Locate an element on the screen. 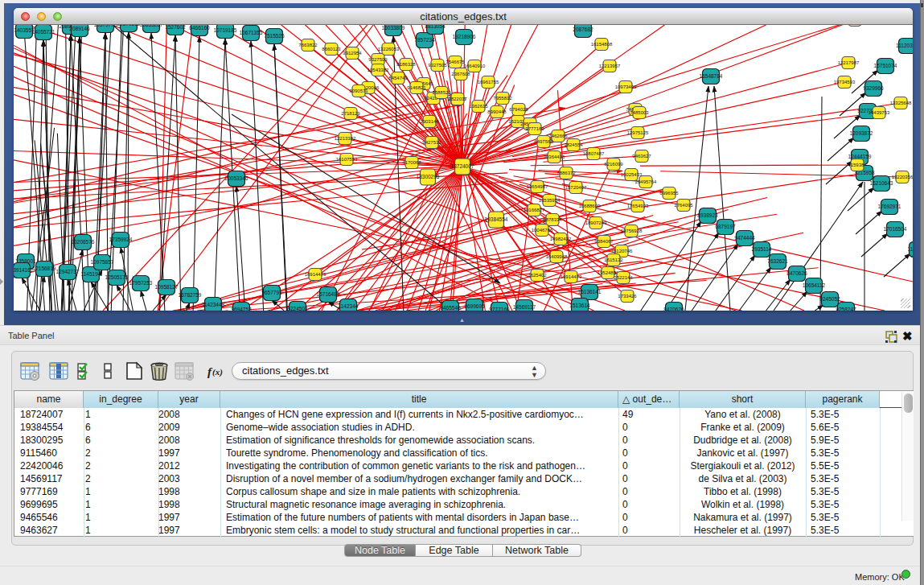 The height and width of the screenshot is (585, 924). svg-text: 5878334 is located at coordinates (552, 220).